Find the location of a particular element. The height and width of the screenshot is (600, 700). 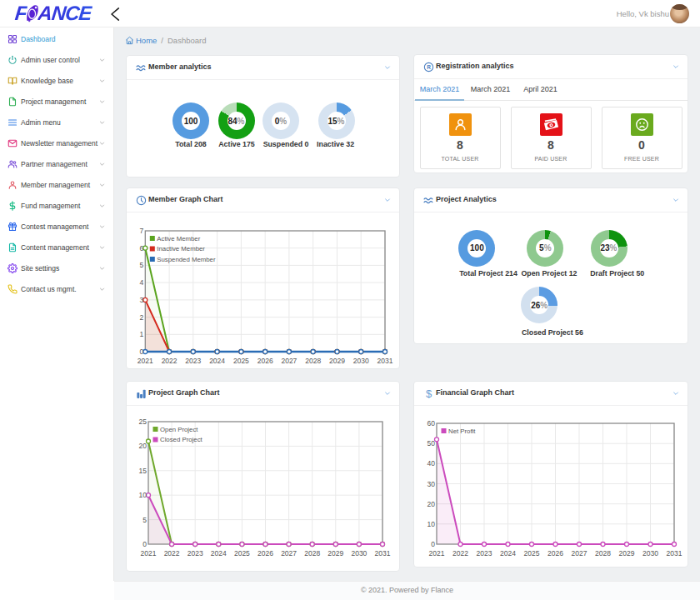

svg-text: Inactive Member is located at coordinates (181, 248).